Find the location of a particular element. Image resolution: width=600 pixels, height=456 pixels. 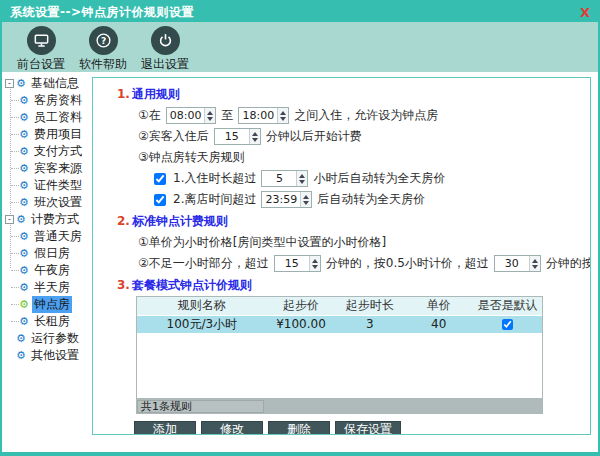

base-price-cell: ¥100.00 is located at coordinates (302, 324).